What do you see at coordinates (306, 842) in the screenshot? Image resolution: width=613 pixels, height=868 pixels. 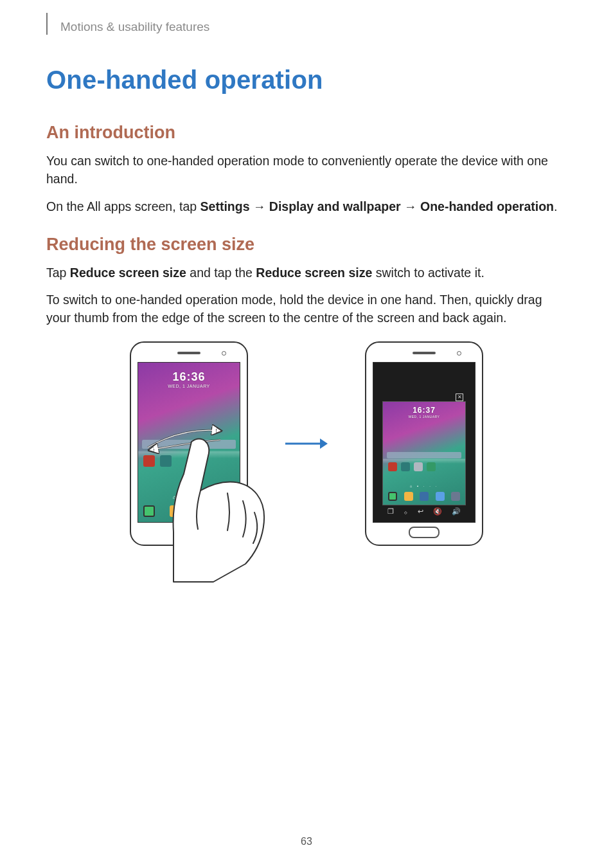 I see `page-number: 63` at bounding box center [306, 842].